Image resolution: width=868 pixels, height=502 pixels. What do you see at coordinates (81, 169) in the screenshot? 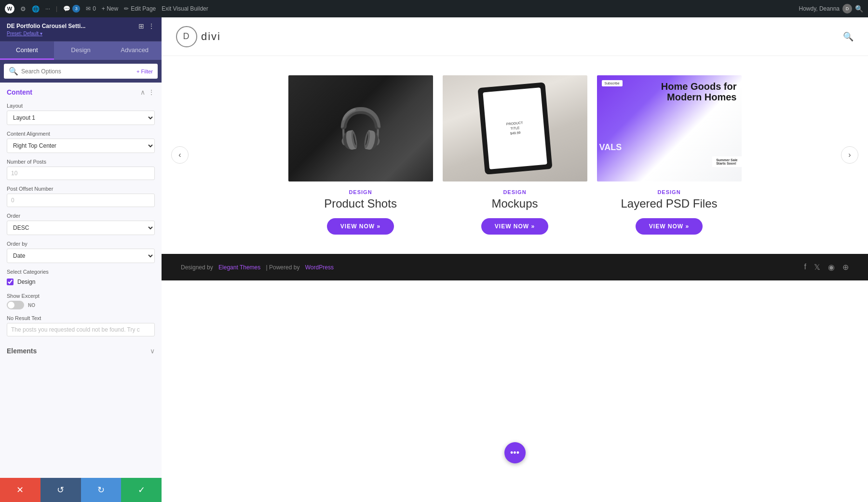
I see `num-posts-field: Number of Posts` at bounding box center [81, 169].